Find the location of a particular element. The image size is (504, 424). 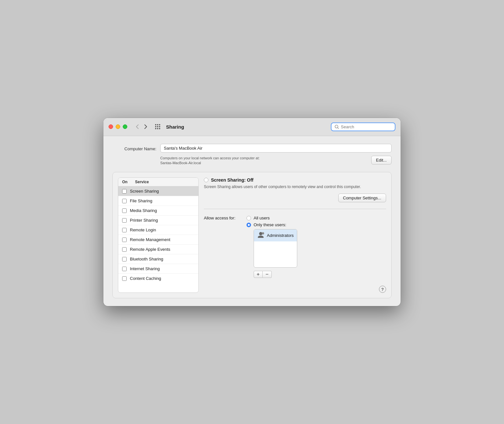

service-name: Printer Sharing is located at coordinates (144, 220).